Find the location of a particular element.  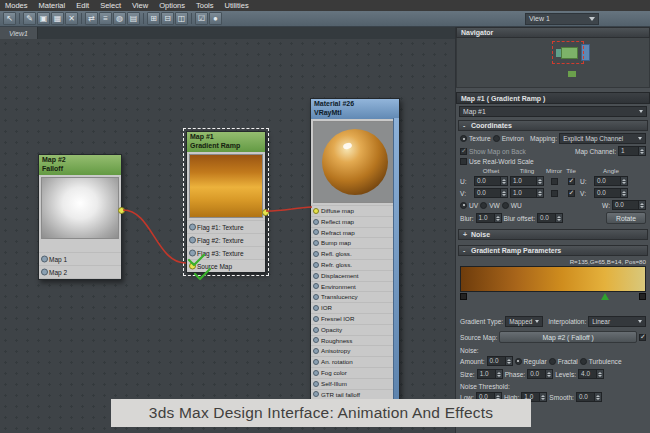

v-tile-checkbox is located at coordinates (572, 194).